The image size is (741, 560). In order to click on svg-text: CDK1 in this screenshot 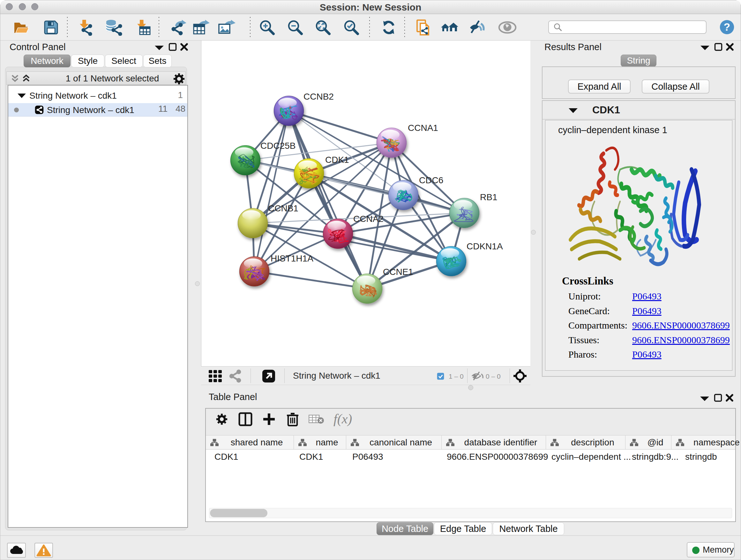, I will do `click(337, 160)`.